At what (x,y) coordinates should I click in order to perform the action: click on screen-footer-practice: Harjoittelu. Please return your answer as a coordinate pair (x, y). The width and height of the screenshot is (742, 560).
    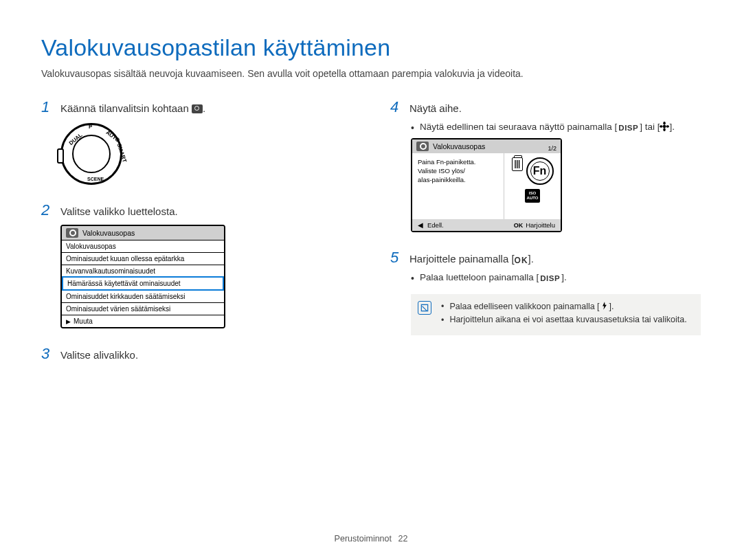
    Looking at the image, I should click on (540, 225).